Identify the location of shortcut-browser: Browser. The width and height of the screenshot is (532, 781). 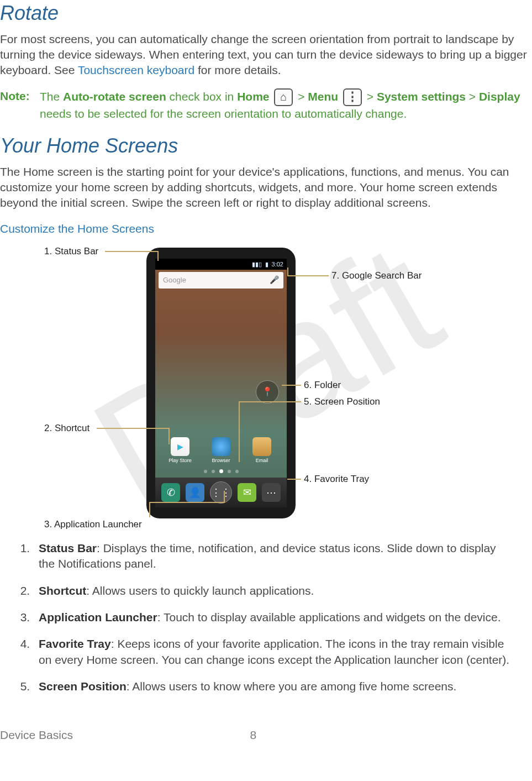
(221, 450).